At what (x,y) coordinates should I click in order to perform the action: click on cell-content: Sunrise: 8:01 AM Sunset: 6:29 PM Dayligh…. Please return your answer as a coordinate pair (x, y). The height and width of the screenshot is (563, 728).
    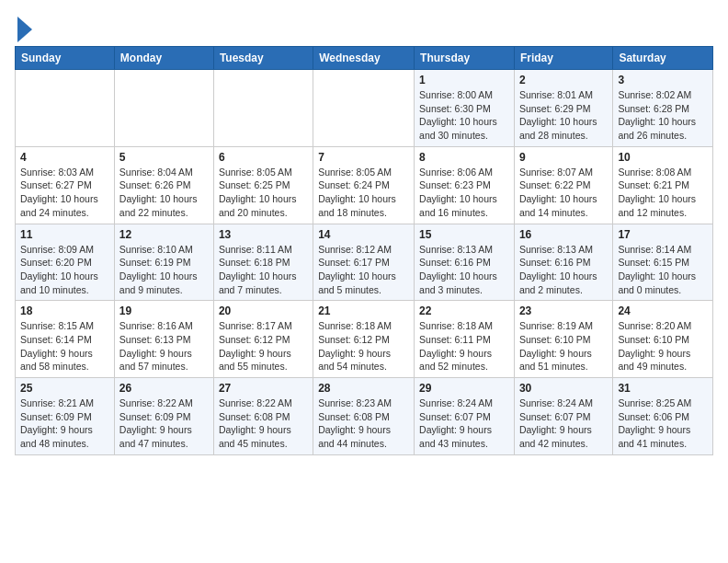
    Looking at the image, I should click on (563, 116).